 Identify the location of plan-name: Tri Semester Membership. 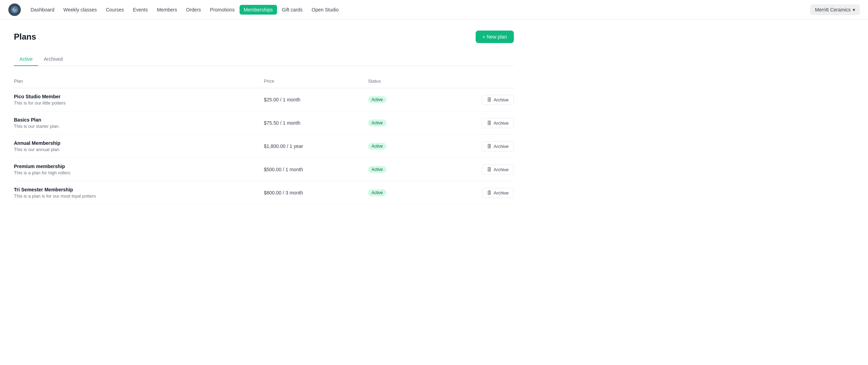
(139, 190).